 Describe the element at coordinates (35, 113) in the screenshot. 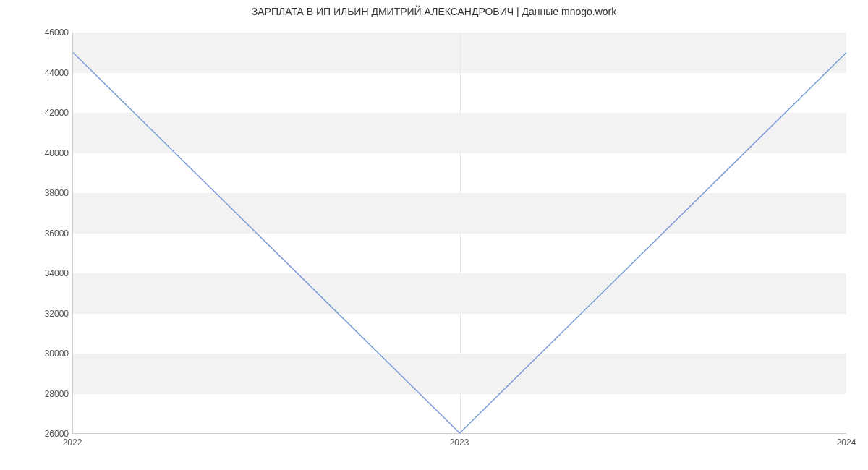

I see `y-tick-label: 42000` at that location.